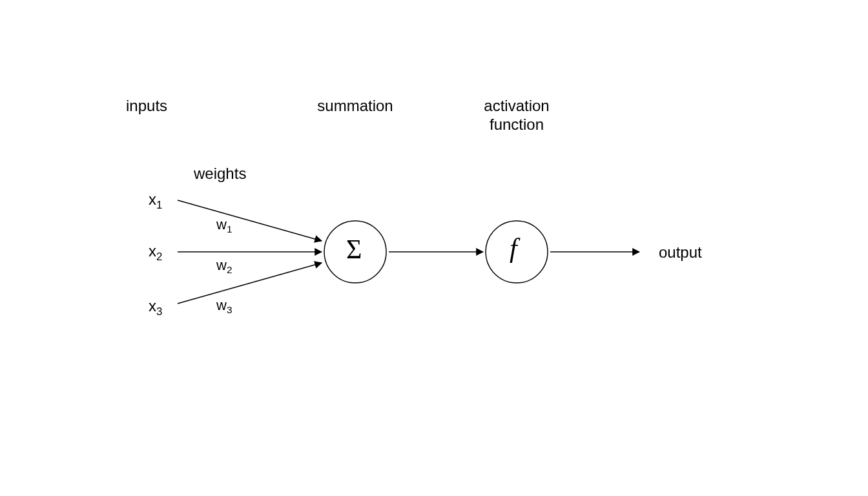 Image resolution: width=868 pixels, height=496 pixels. I want to click on label-w3: w3, so click(224, 307).